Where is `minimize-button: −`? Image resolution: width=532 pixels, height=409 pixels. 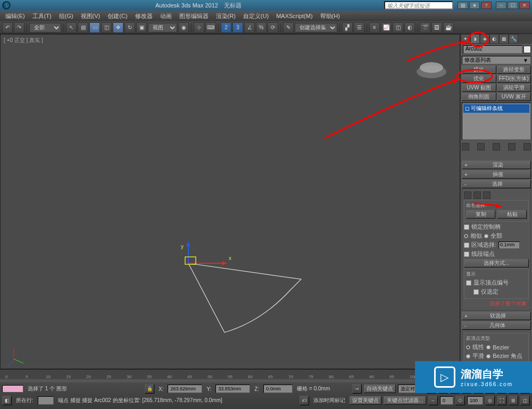 minimize-button: − is located at coordinates (501, 5).